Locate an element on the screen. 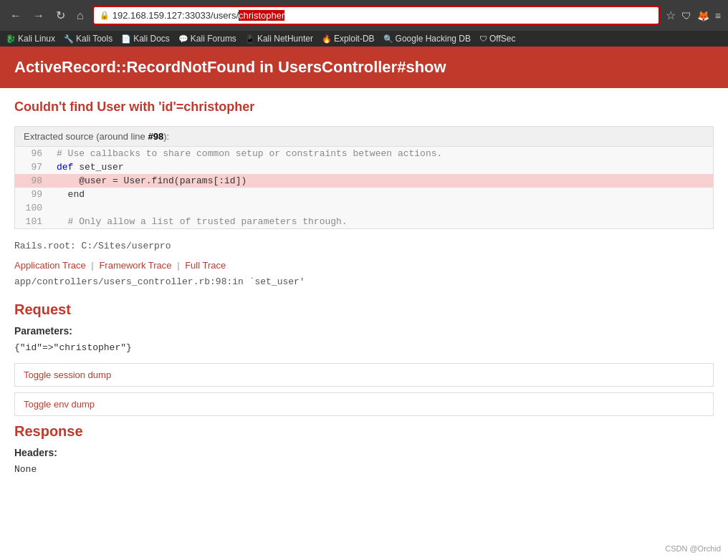 This screenshot has width=728, height=560. bookmark-nethunter: 📱 Kali NetHunter is located at coordinates (279, 39).